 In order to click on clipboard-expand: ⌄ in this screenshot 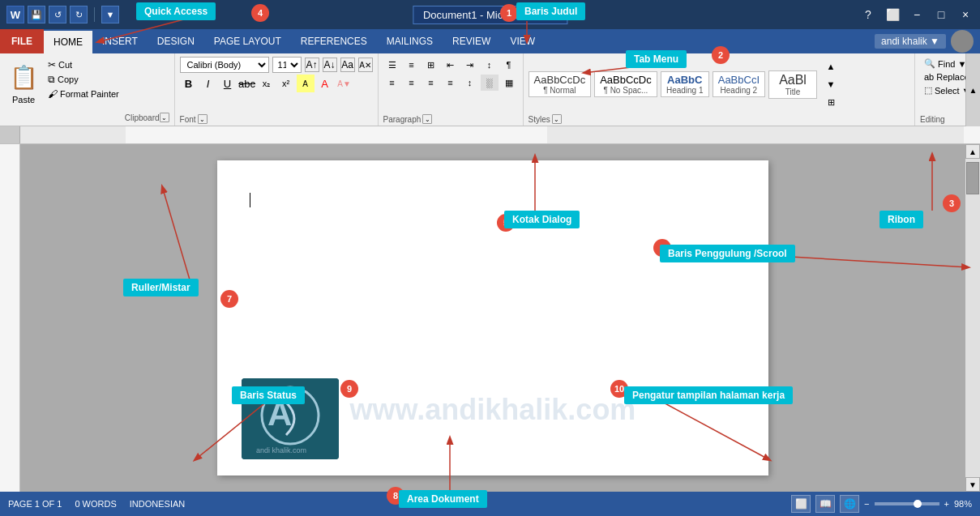, I will do `click(165, 117)`.